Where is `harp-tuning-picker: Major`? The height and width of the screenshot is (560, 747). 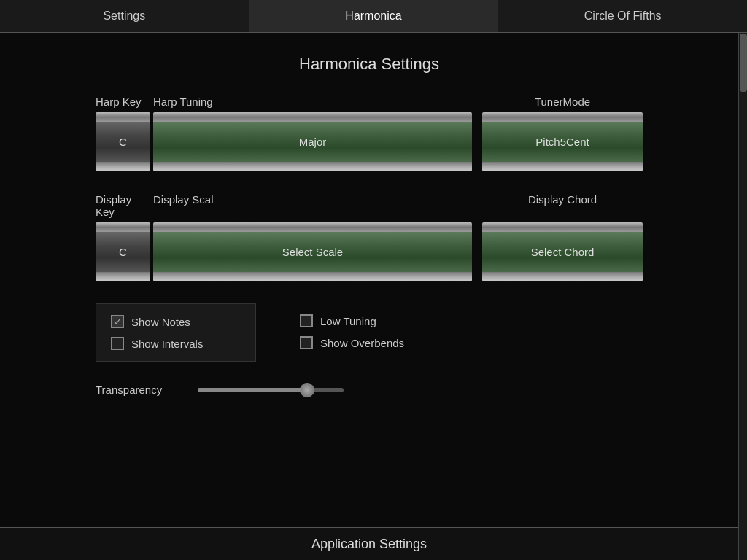
harp-tuning-picker: Major is located at coordinates (312, 141).